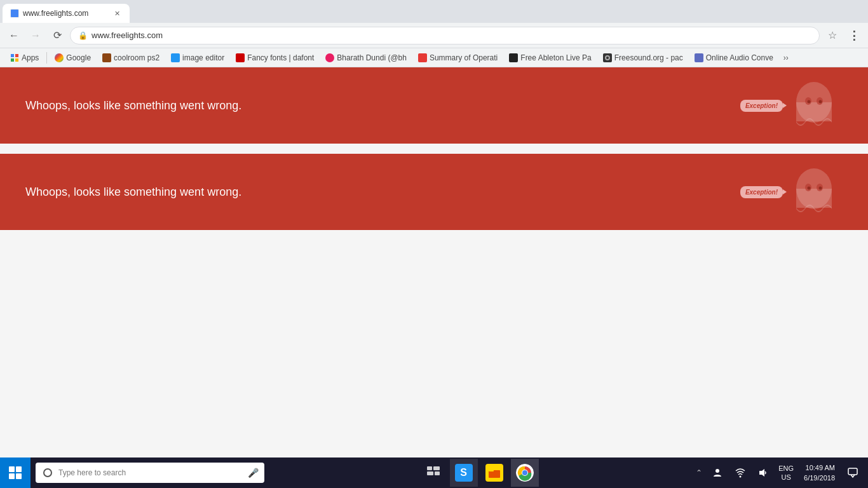  I want to click on bharath-icon, so click(330, 58).